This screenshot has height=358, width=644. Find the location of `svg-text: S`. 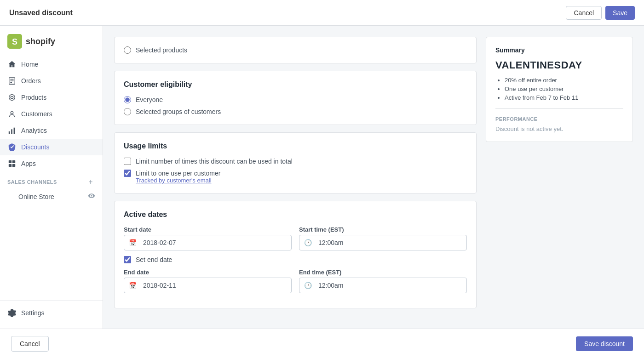

svg-text: S is located at coordinates (15, 42).